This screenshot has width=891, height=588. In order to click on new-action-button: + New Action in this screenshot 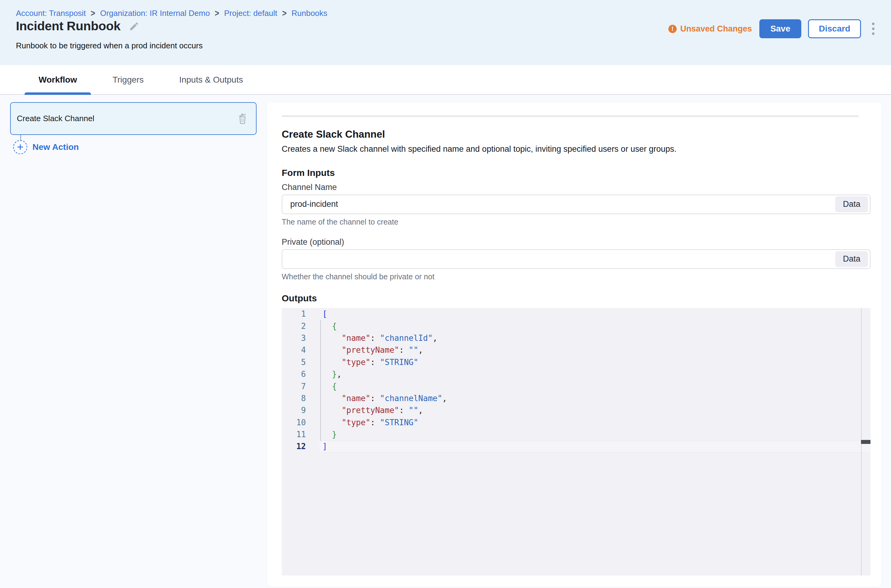, I will do `click(46, 147)`.